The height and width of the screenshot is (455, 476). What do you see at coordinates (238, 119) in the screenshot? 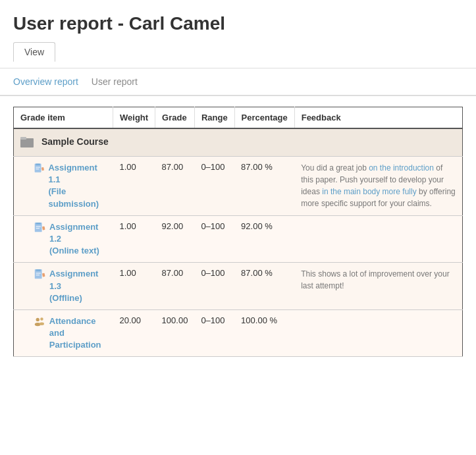
I see `table-header-row: Grade item Weight Grade Range Percentage…` at bounding box center [238, 119].